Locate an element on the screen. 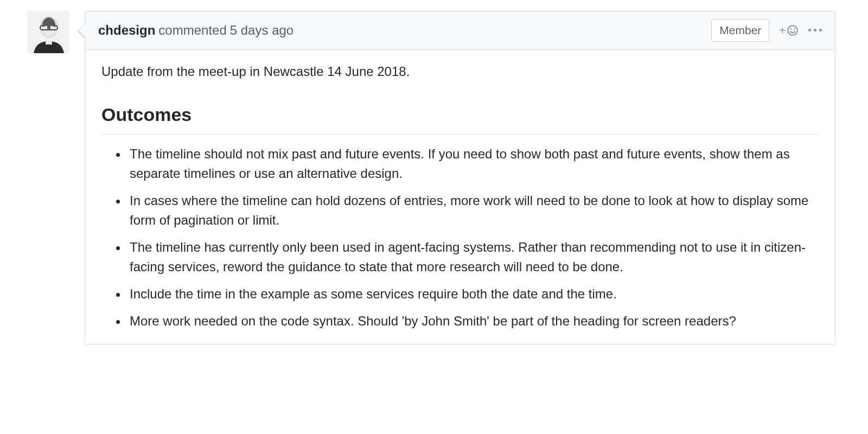  smiley-icon is located at coordinates (793, 30).